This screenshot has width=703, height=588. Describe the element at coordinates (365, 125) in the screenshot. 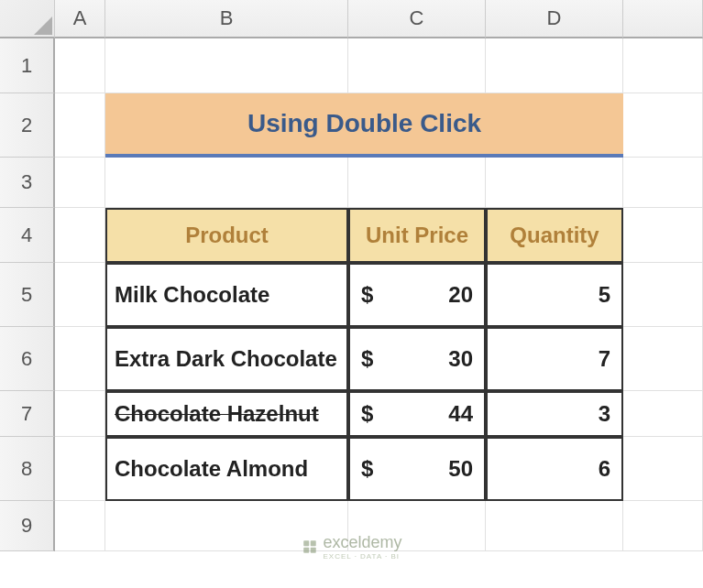

I see `title-cell: Using Double Click` at that location.